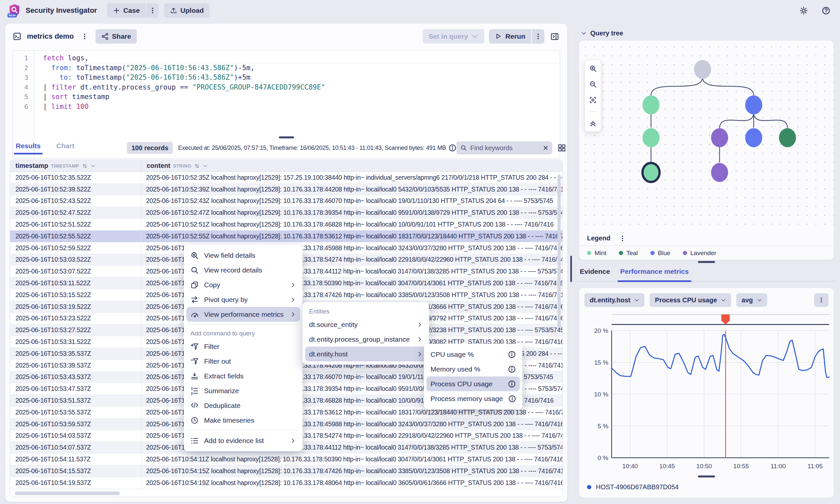 Image resolution: width=840 pixels, height=504 pixels. What do you see at coordinates (366, 354) in the screenshot?
I see `menu-item-dt-entity-host: dt.entity.host` at bounding box center [366, 354].